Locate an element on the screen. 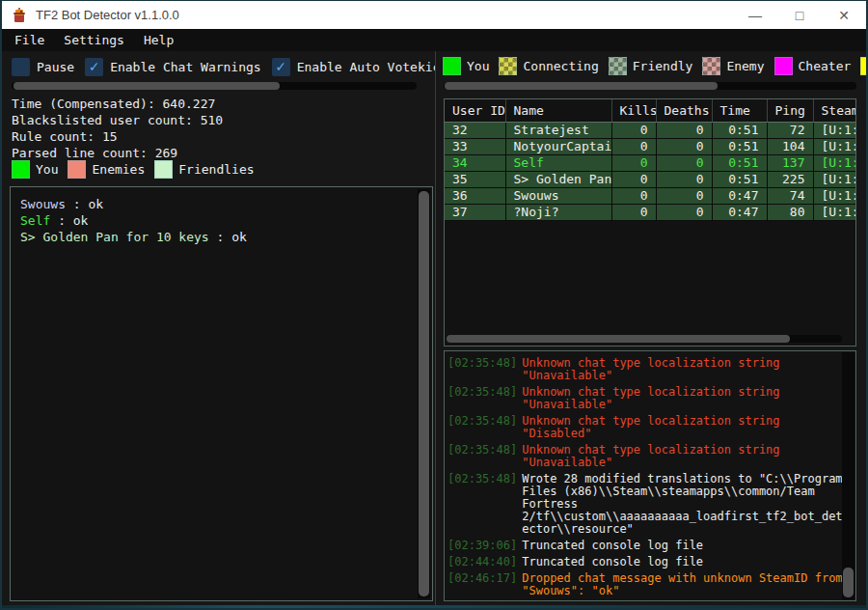  chat-warnings-checkbox-box is located at coordinates (95, 68).